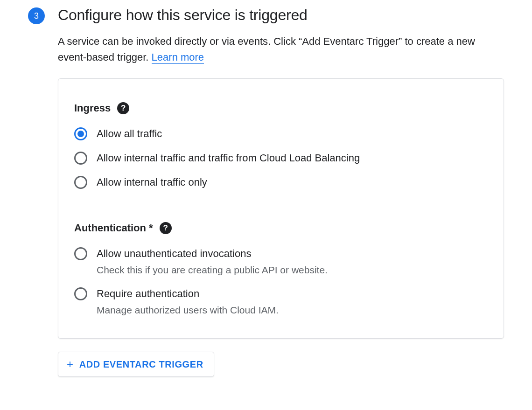  What do you see at coordinates (114, 228) in the screenshot?
I see `authentication-title: Authentication *` at bounding box center [114, 228].